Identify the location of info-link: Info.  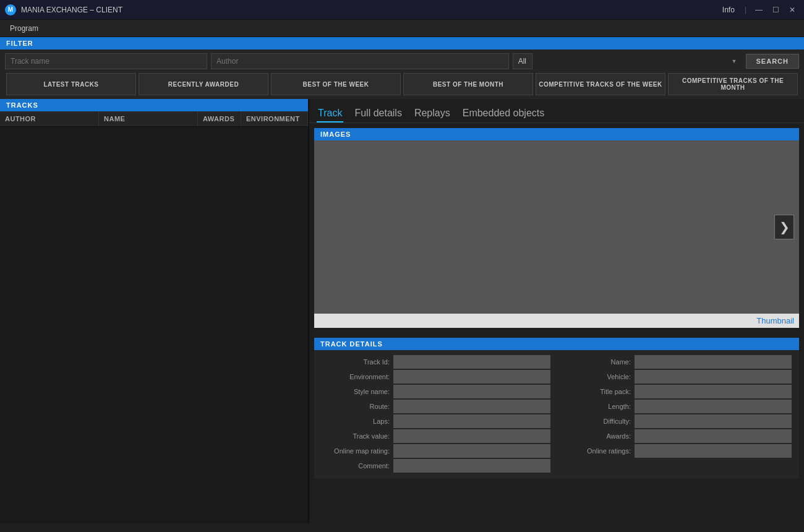
(729, 10).